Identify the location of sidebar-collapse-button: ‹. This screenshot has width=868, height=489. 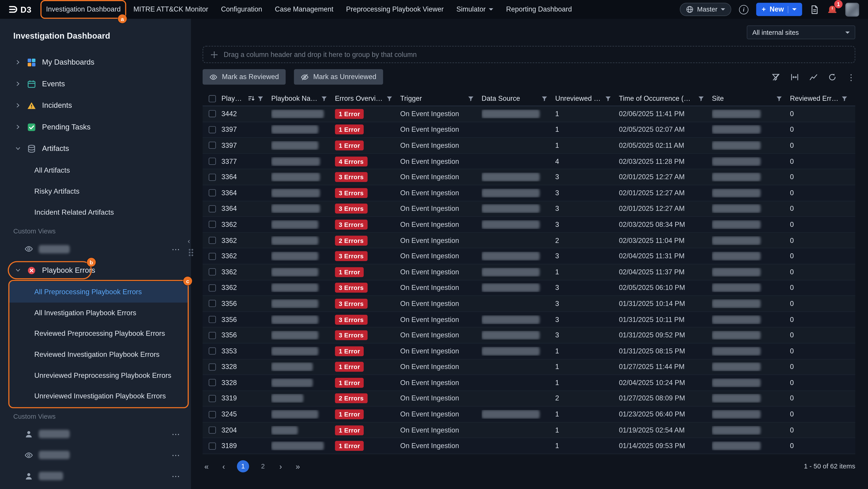
(189, 241).